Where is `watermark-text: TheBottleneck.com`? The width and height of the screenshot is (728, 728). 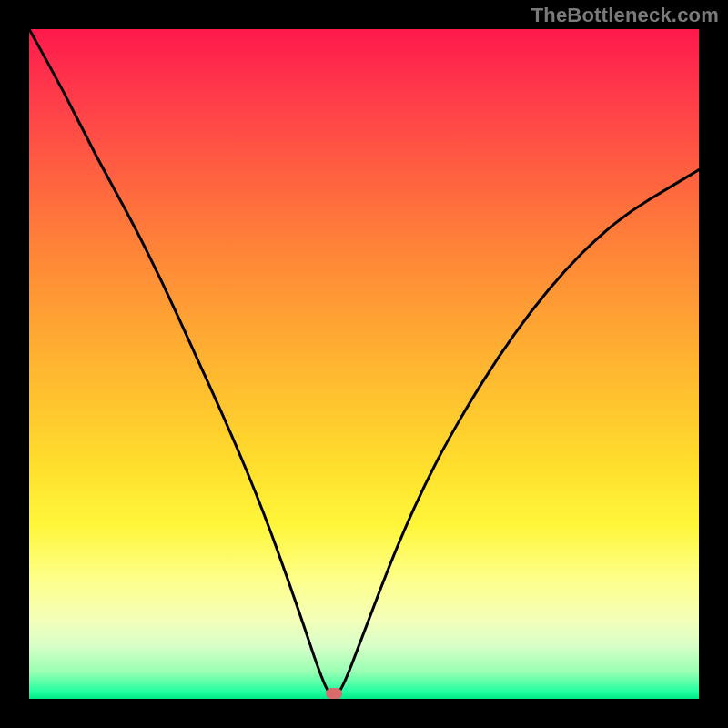 watermark-text: TheBottleneck.com is located at coordinates (625, 15).